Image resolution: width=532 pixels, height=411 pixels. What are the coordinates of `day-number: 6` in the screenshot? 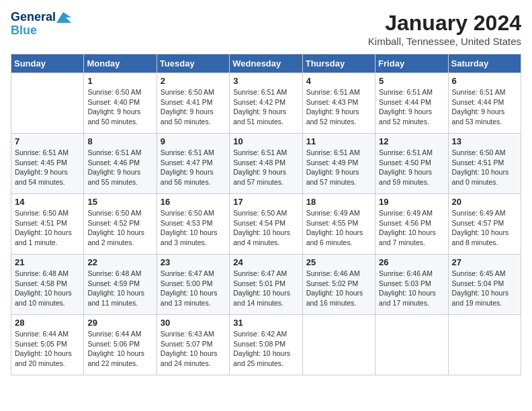 It's located at (485, 81).